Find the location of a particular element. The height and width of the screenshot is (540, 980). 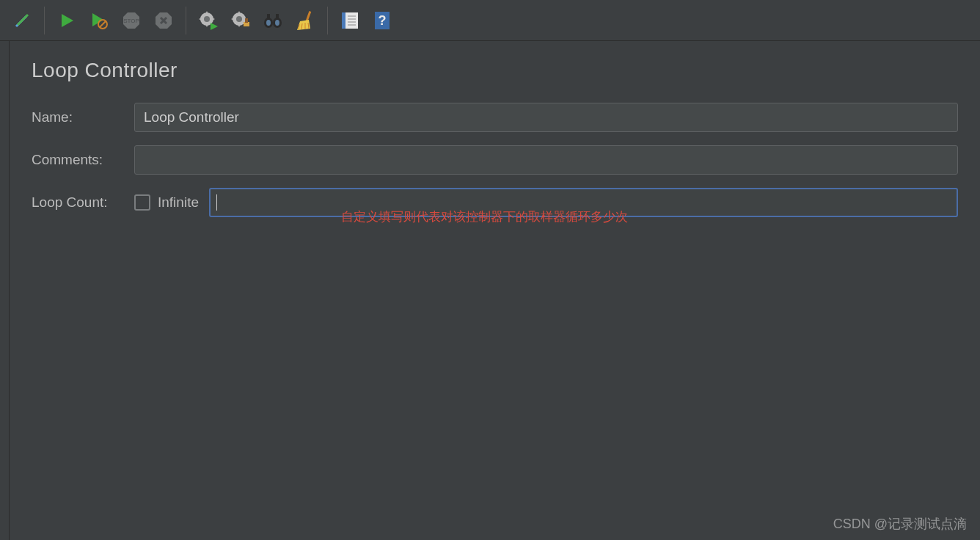

name-label: Name: is located at coordinates (83, 117).